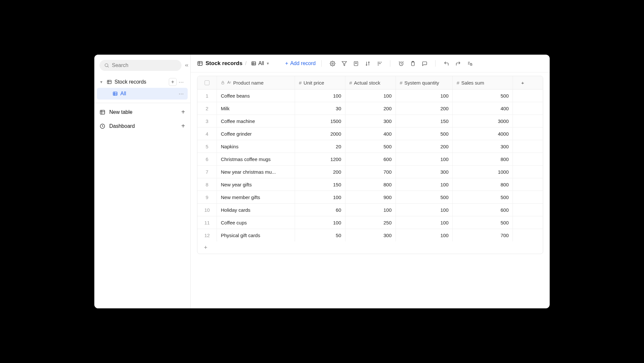  I want to click on filter-icon, so click(344, 63).